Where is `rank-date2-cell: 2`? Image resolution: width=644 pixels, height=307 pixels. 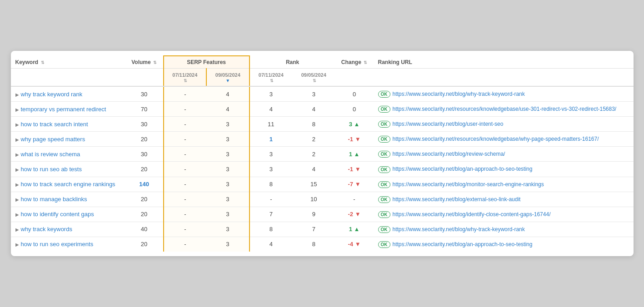
rank-date2-cell: 2 is located at coordinates (314, 139).